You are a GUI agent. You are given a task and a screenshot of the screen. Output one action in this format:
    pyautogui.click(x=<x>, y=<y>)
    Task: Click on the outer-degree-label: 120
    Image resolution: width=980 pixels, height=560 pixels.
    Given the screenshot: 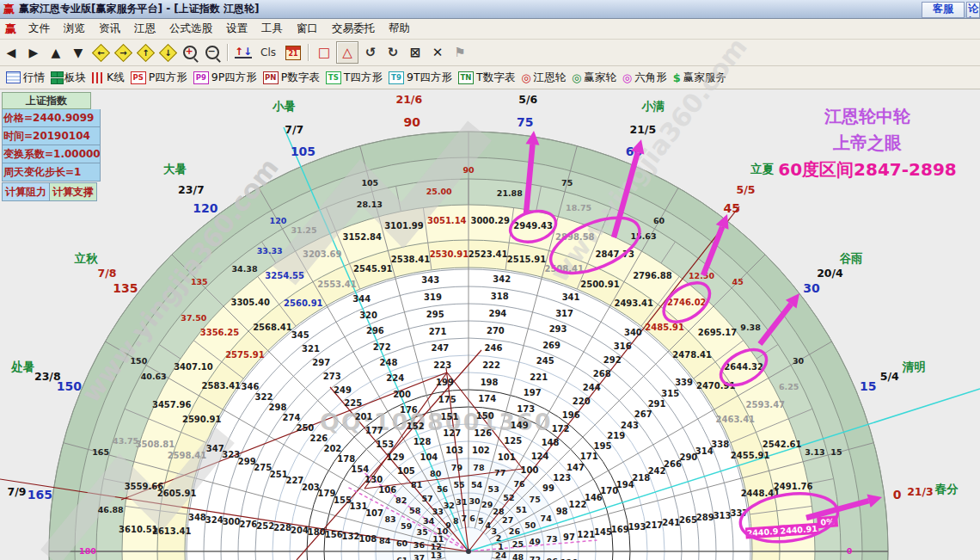 What is the action you would take?
    pyautogui.click(x=205, y=208)
    